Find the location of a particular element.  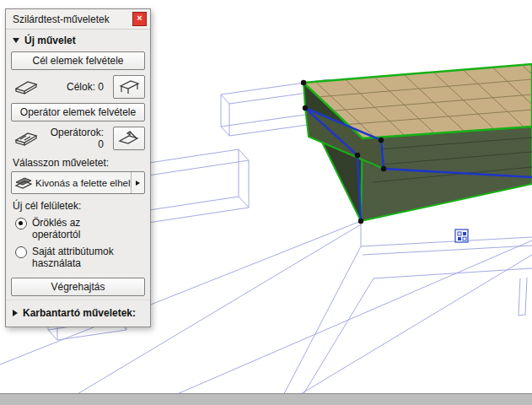

radio-own-attributes: Saját attribútumok használata is located at coordinates (78, 256).